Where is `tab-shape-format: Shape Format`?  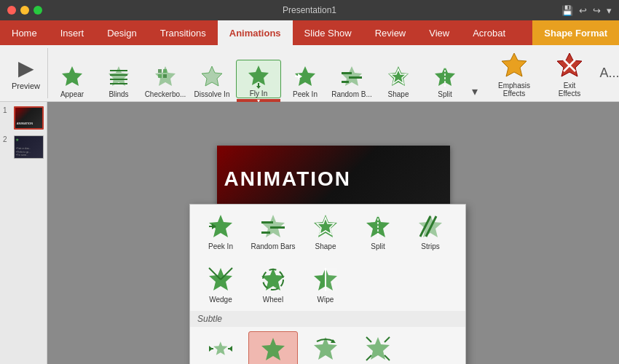
tab-shape-format: Shape Format is located at coordinates (575, 33).